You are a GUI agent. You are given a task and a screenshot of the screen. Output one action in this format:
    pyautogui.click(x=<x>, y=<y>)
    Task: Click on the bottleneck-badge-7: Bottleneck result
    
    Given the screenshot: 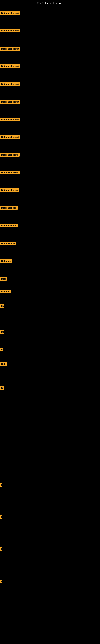 What is the action you would take?
    pyautogui.click(x=10, y=120)
    